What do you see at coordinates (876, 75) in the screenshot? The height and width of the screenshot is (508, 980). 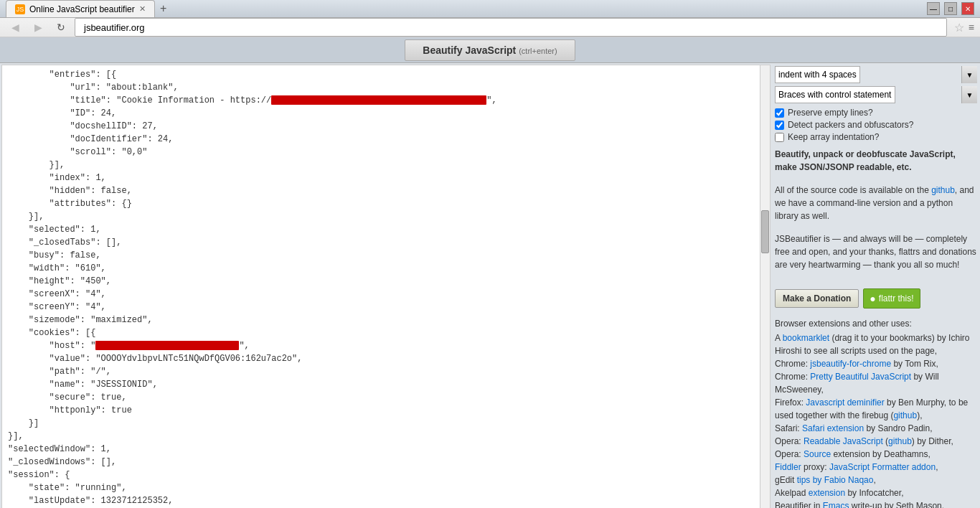 I see `indent-select-wrapper: indent with 4 spacesindent with 2 spaces…` at bounding box center [876, 75].